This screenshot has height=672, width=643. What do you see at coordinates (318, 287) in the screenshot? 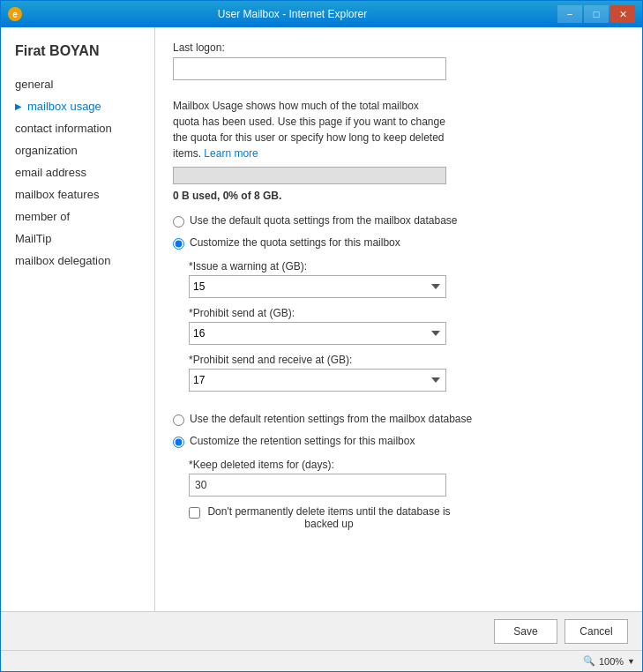
I see `warn-at-select: 15` at bounding box center [318, 287].